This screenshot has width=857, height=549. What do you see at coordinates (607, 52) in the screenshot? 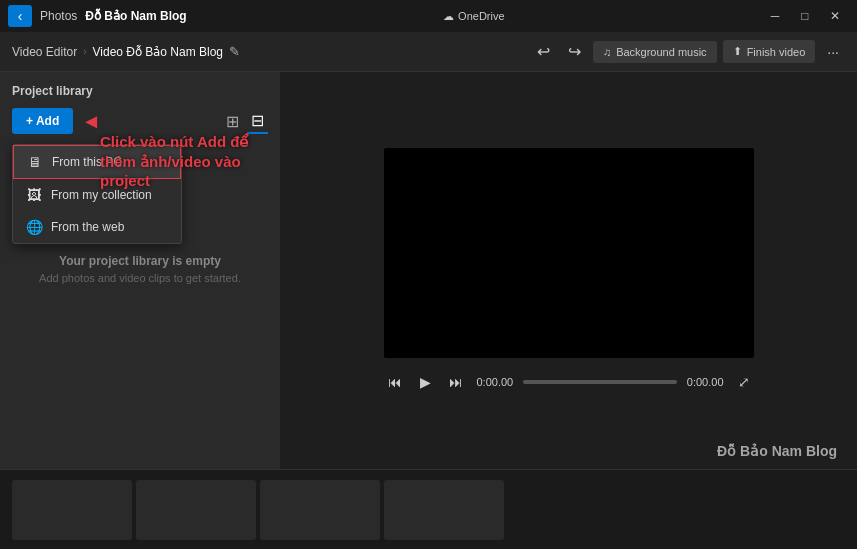
I see `music-icon: ♫` at bounding box center [607, 52].